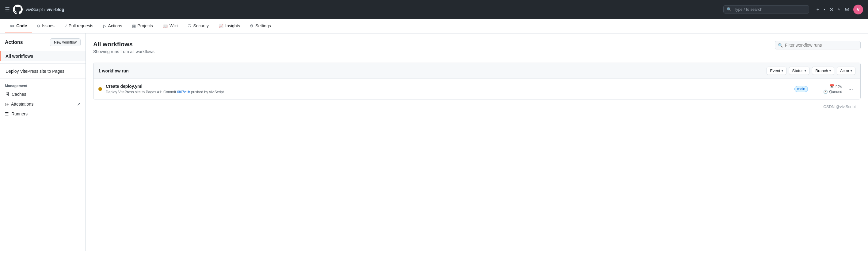  What do you see at coordinates (14, 42) in the screenshot?
I see `sidebar-title: Actions` at bounding box center [14, 42].